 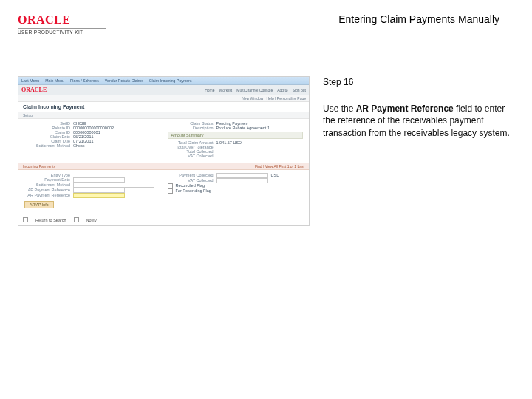 I want to click on reconciled-checkbox, so click(x=170, y=186).